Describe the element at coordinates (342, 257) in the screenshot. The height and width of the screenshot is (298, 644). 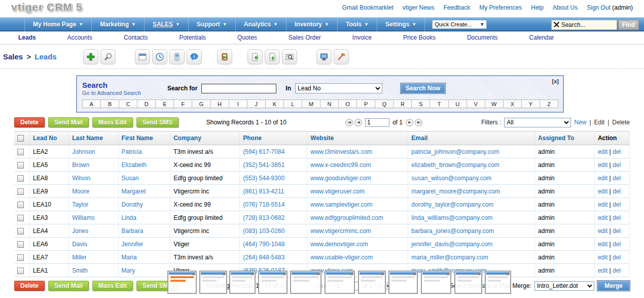
I see `website-link: www.usable-vtiger.com` at that location.